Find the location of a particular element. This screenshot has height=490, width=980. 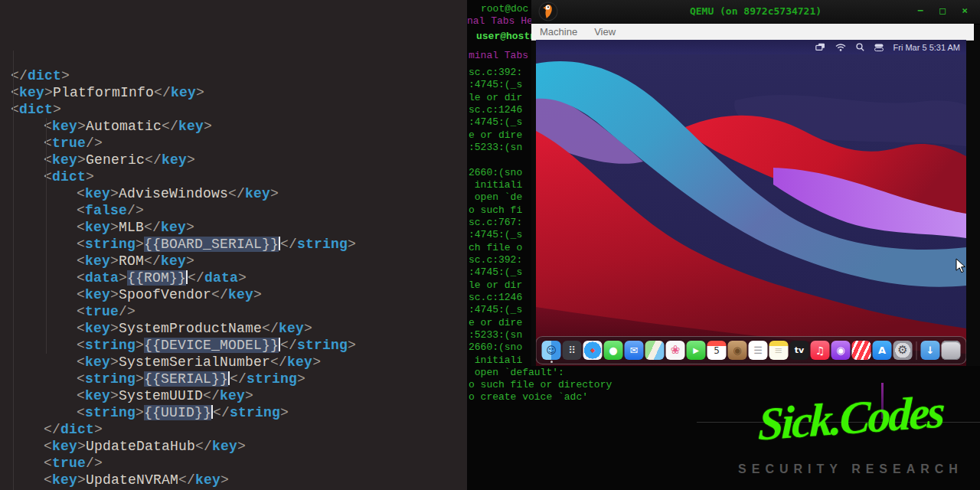

code-line: <key>SpoofVendor</key> is located at coordinates (234, 295).